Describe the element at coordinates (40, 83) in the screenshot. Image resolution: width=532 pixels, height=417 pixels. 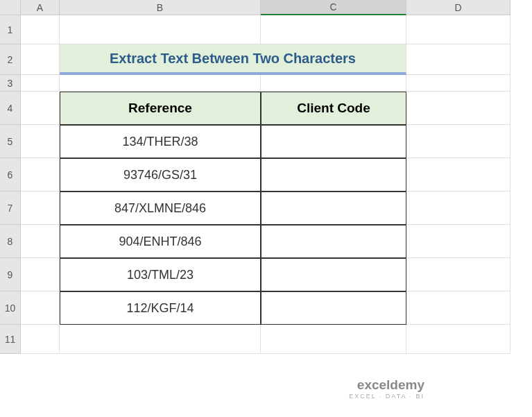
I see `cell-a3` at that location.